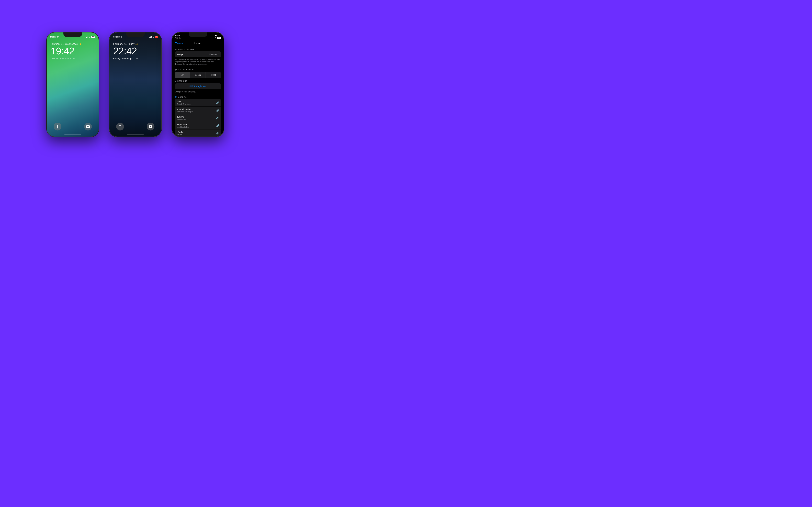 This screenshot has height=507, width=812. What do you see at coordinates (135, 51) in the screenshot?
I see `phone2-time: 22:42` at bounding box center [135, 51].